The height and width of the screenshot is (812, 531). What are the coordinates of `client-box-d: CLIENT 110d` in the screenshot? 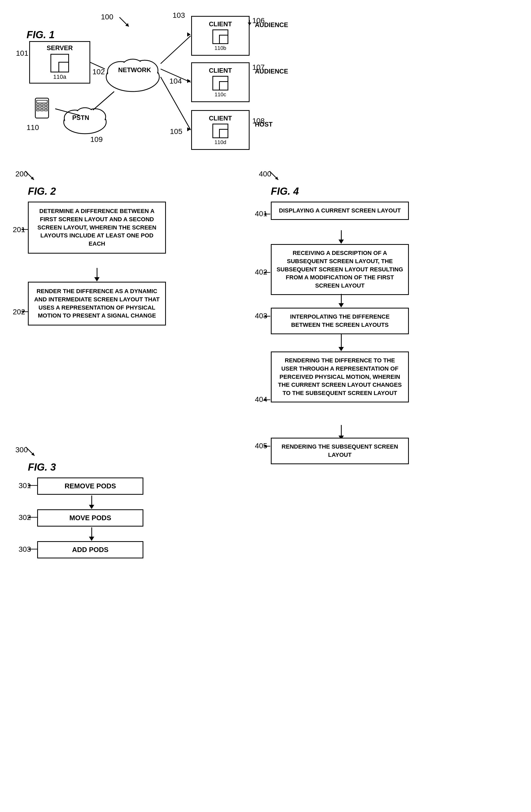 It's located at (221, 130).